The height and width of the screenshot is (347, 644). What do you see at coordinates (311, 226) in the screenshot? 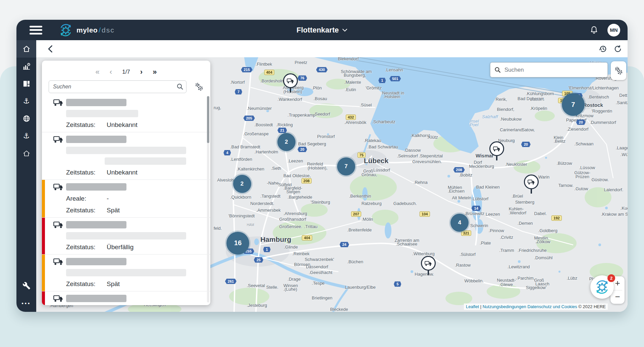
I see `map-label: .Trittau` at bounding box center [311, 226].